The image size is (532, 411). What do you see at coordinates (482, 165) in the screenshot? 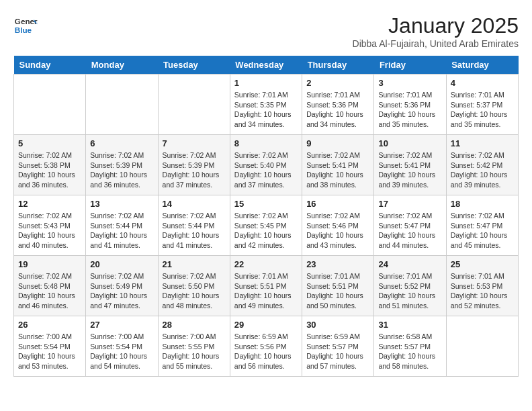
I see `calendar-cell: 11Sunrise: 7:02 AM Sunset: 5:42 PM Dayli…` at bounding box center [482, 165].